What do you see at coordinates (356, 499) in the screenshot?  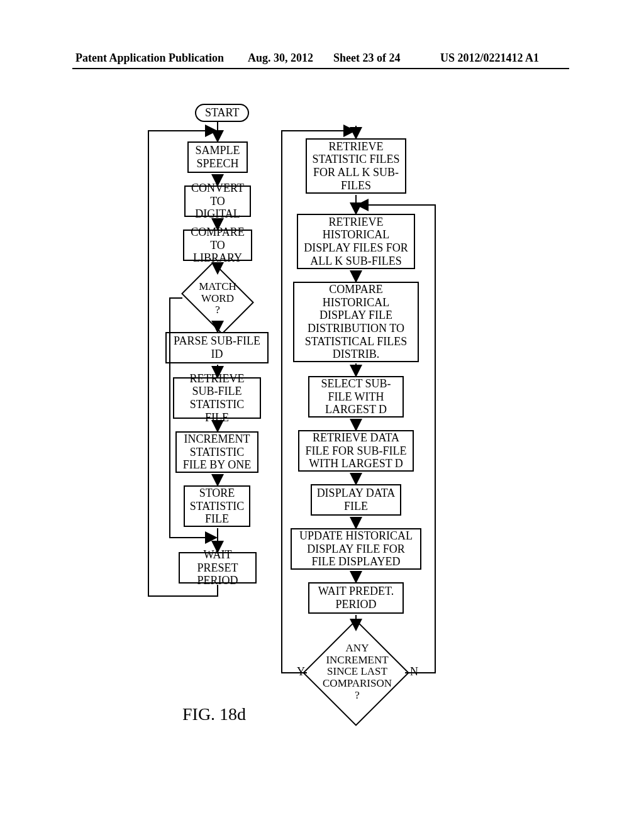 I see `label-display-data: DISPLAY DATA FILE` at bounding box center [356, 499].